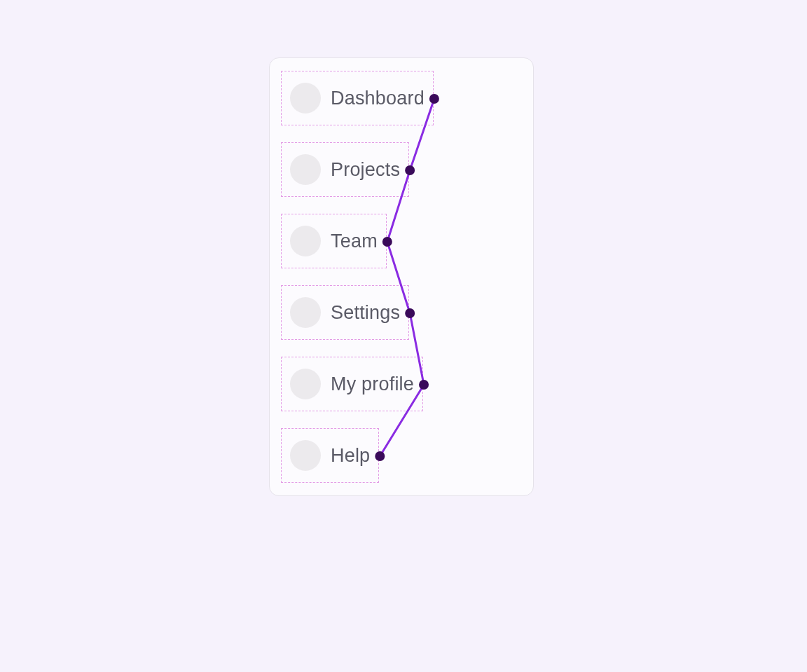  What do you see at coordinates (373, 384) in the screenshot?
I see `nav-item-label: My profile` at bounding box center [373, 384].